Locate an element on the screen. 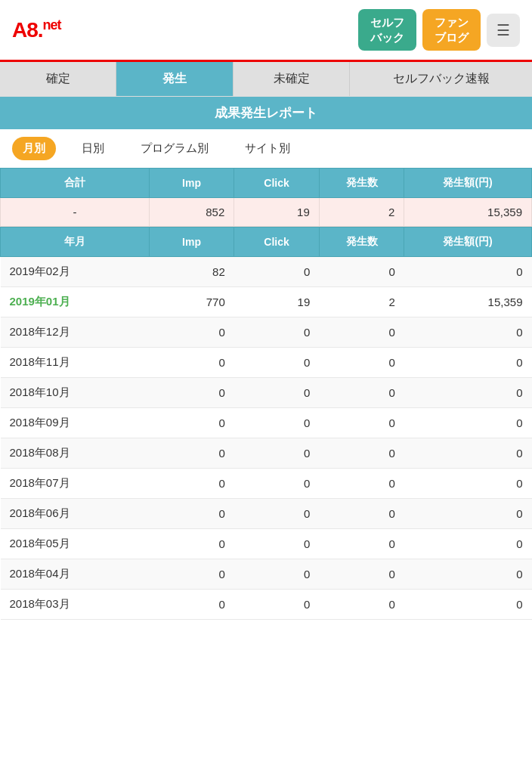 This screenshot has height=774, width=532. header: A8.net セルフバック ファンブログ ☰ is located at coordinates (266, 31).